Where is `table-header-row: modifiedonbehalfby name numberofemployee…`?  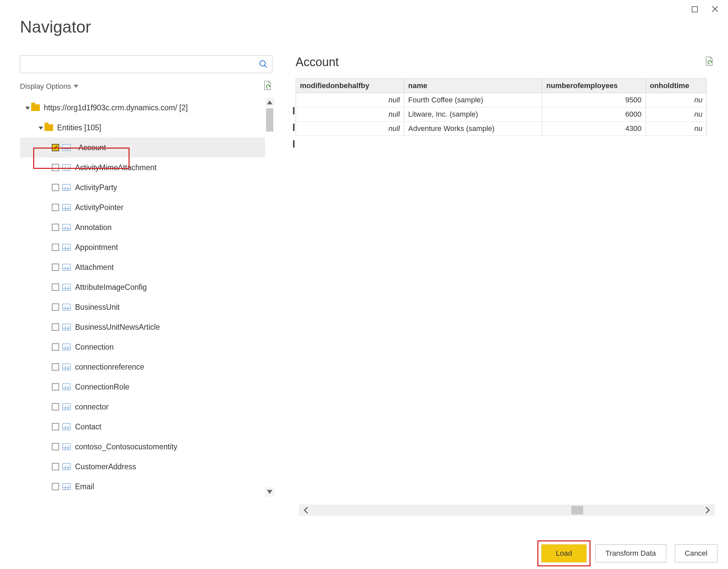
table-header-row: modifiedonbehalfby name numberofemployee… is located at coordinates (501, 86).